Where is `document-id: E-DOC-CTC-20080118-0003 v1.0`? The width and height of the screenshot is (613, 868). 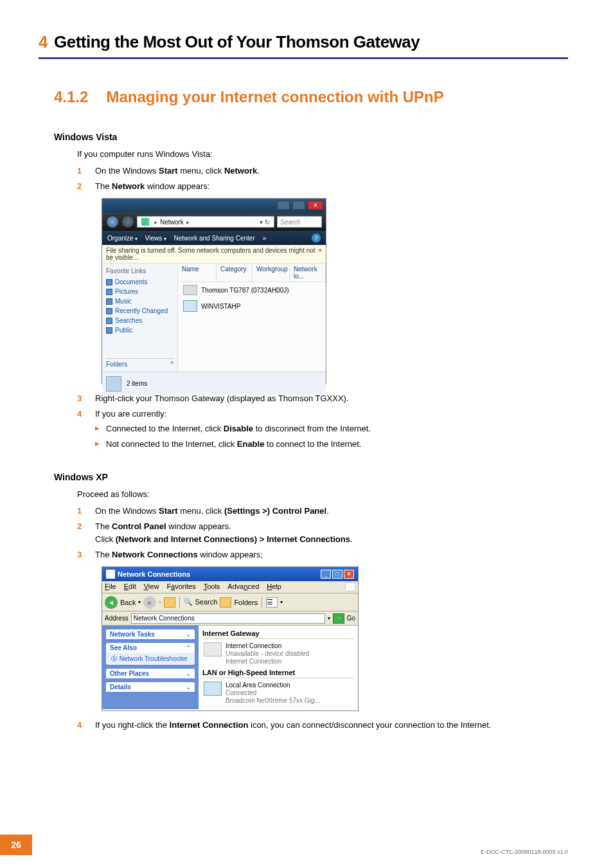 document-id: E-DOC-CTC-20080118-0003 v1.0 is located at coordinates (524, 852).